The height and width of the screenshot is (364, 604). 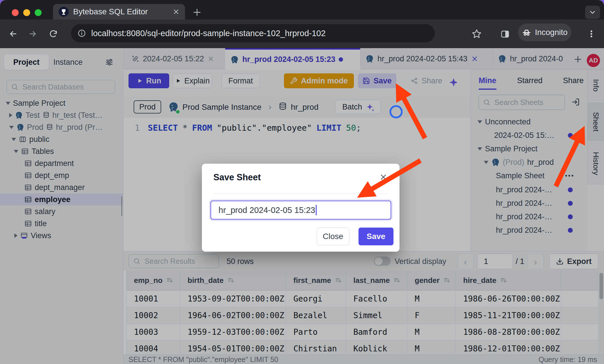 I want to click on save-button: Save, so click(x=376, y=236).